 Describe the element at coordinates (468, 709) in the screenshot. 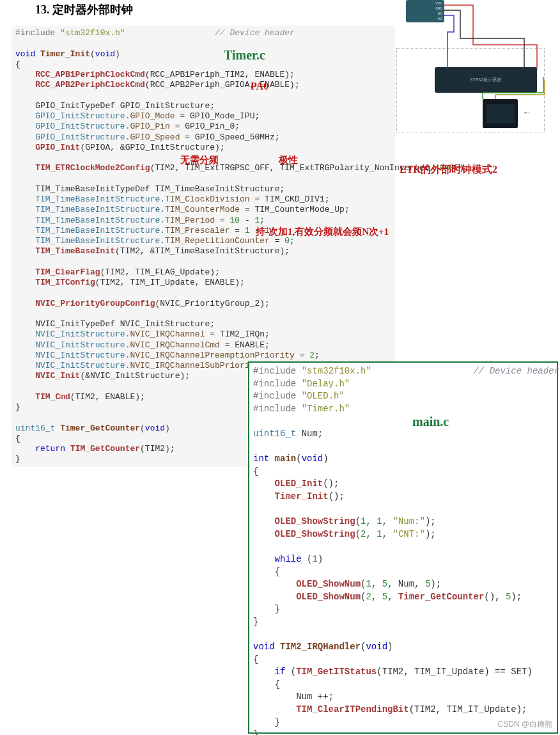

I see `code-text: (TIM2, TIM_IT_Update);` at that location.